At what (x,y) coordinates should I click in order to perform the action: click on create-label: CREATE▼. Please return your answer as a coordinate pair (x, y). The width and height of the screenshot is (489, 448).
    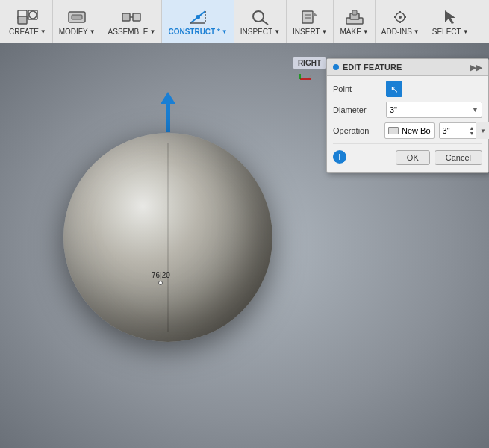
    Looking at the image, I should click on (28, 31).